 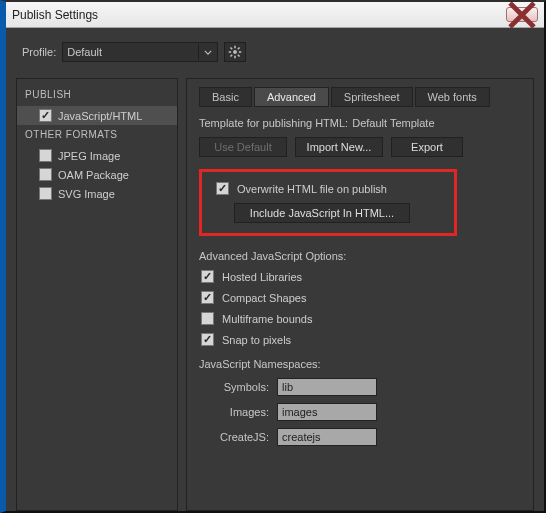 What do you see at coordinates (94, 175) in the screenshot?
I see `sidebar-item-label: OAM Package` at bounding box center [94, 175].